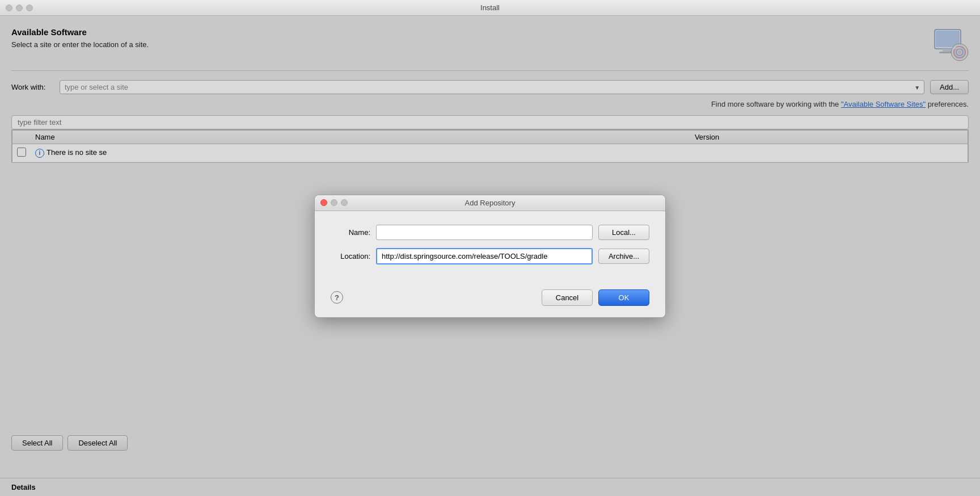 The height and width of the screenshot is (496, 980). What do you see at coordinates (337, 297) in the screenshot?
I see `help-icon: ?` at bounding box center [337, 297].